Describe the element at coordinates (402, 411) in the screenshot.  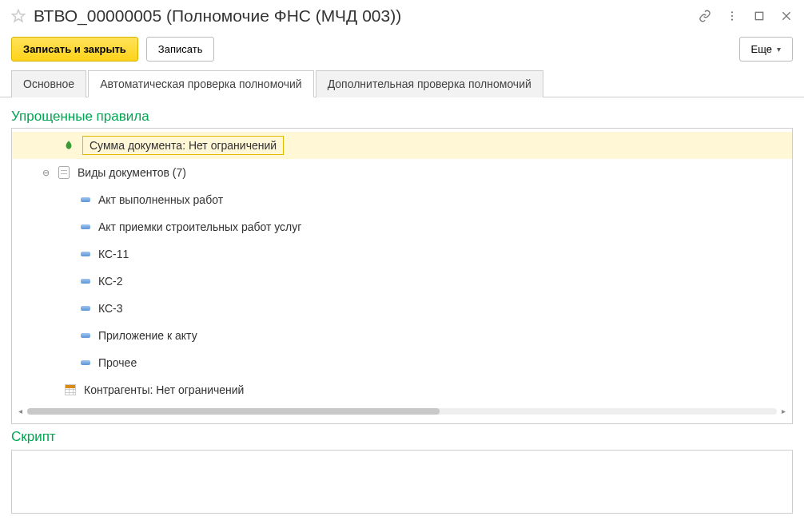
I see `scroll-track` at that location.